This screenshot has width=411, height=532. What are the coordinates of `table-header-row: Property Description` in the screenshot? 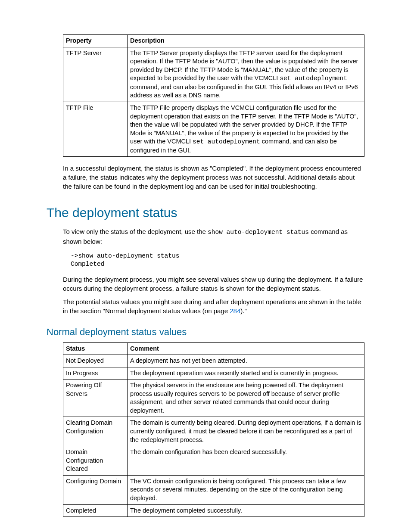 It's located at (214, 41).